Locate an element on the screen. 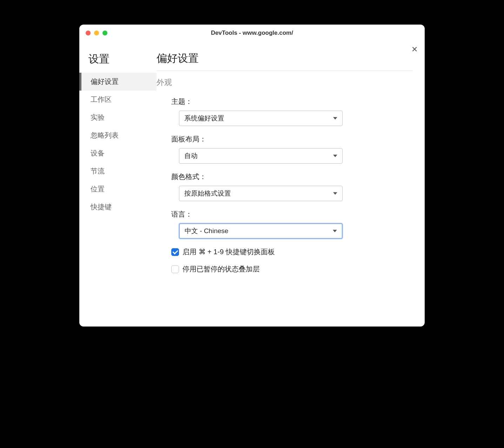  sidebar-item-label: 位置 is located at coordinates (98, 189).